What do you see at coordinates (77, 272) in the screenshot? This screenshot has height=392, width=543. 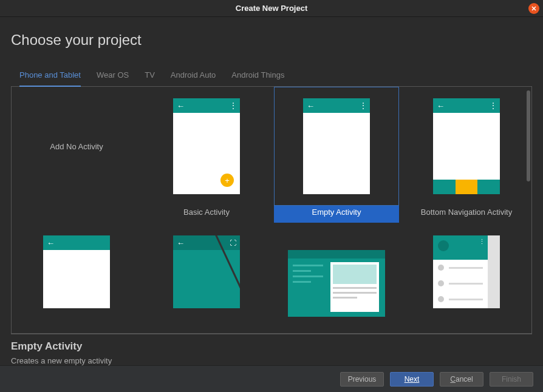 I see `phone-mockup: ←` at bounding box center [77, 272].